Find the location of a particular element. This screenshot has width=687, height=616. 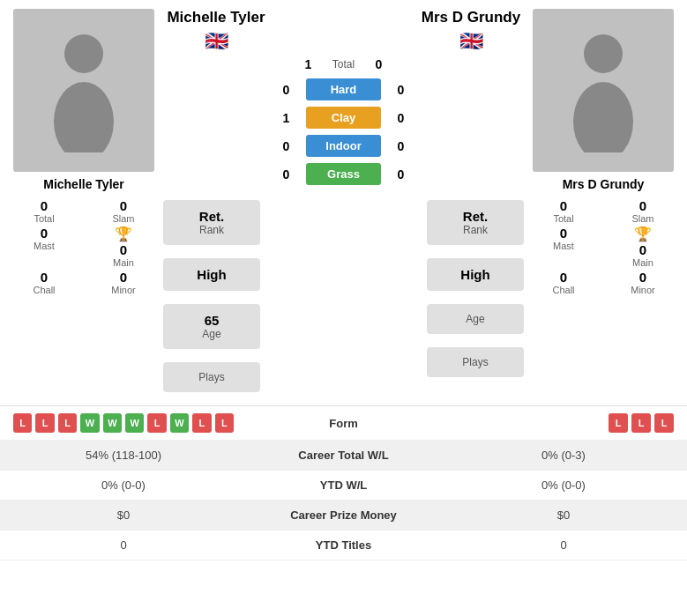

ytd-wl-right: 0% (0-0) is located at coordinates (564, 485).